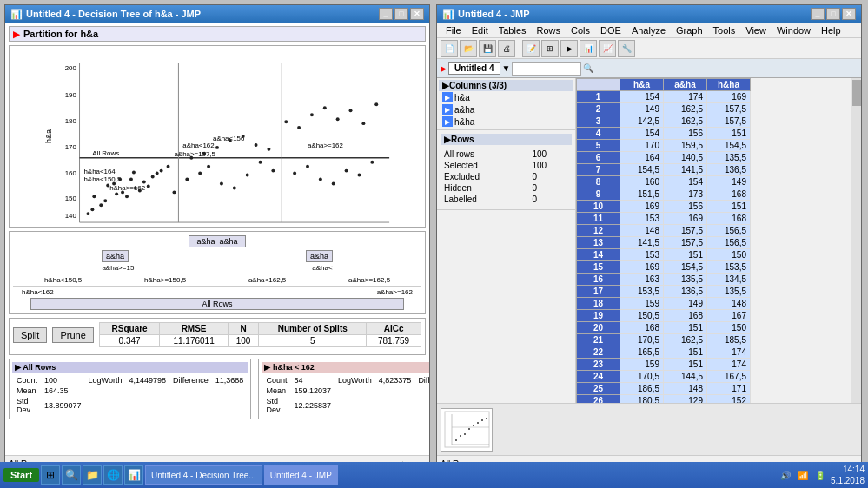 Image resolution: width=868 pixels, height=488 pixels. I want to click on diff-val: 11,3688, so click(229, 380).